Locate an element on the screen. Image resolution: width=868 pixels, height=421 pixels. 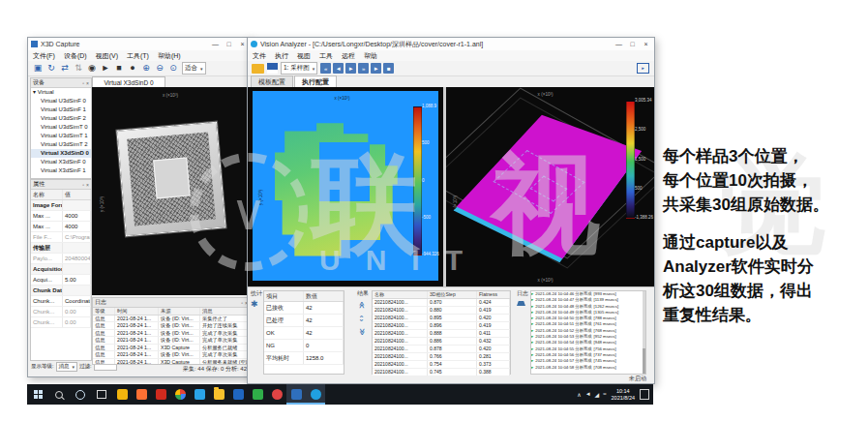
result-row: 20210824100... 0.896 0.419 is located at coordinates (441, 326).